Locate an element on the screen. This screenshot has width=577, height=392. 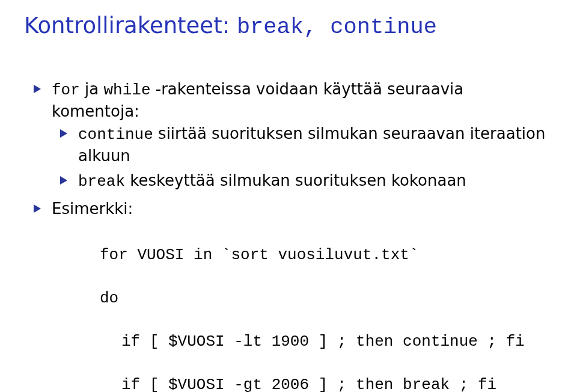
code-line: for VUOSI in `sort vuosiluvut.txt` is located at coordinates (326, 256).